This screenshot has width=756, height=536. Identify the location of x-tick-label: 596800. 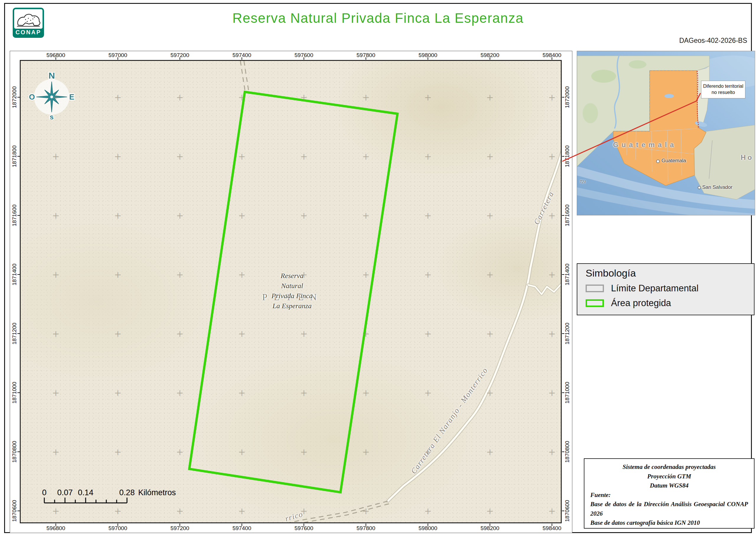
(56, 528).